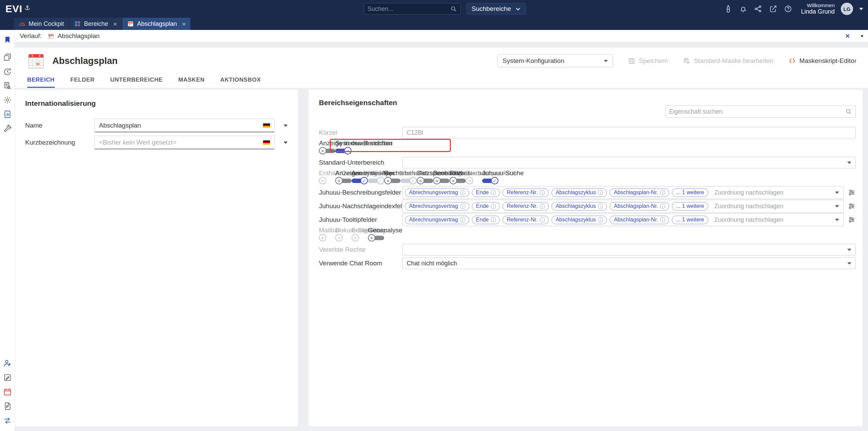  What do you see at coordinates (629, 163) in the screenshot?
I see `combo-standard-unterbereich` at bounding box center [629, 163].